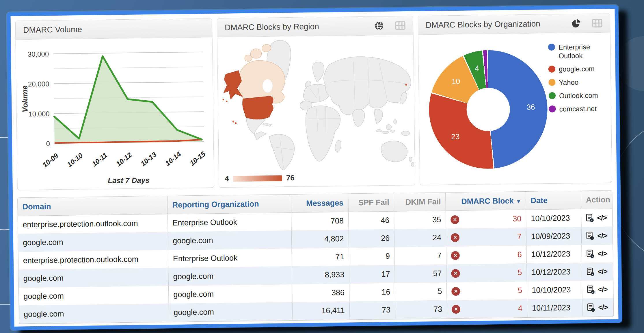  Describe the element at coordinates (578, 80) in the screenshot. I see `donut-legend: Enterprise Outlook google.com Yahoo` at that location.